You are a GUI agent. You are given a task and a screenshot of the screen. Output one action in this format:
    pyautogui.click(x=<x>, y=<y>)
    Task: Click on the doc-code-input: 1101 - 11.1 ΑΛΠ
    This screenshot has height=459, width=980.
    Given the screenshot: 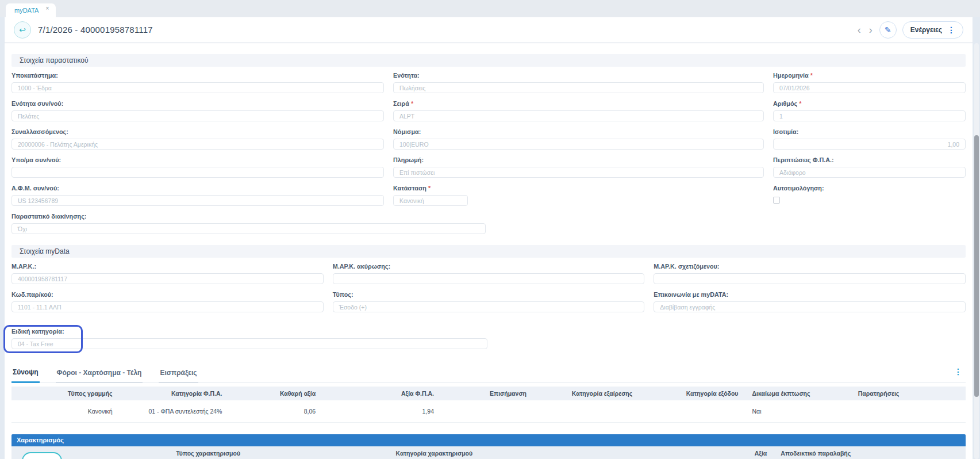 What is the action you would take?
    pyautogui.click(x=168, y=307)
    